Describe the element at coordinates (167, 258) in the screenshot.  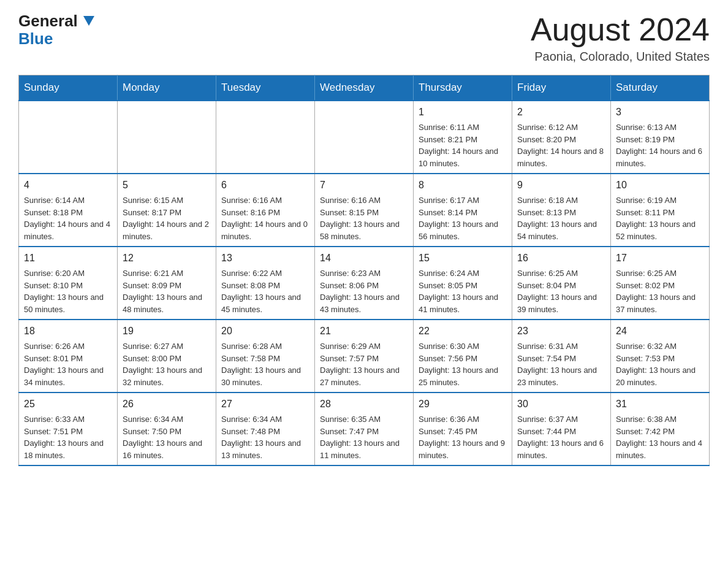
I see `day-number: 12` at that location.